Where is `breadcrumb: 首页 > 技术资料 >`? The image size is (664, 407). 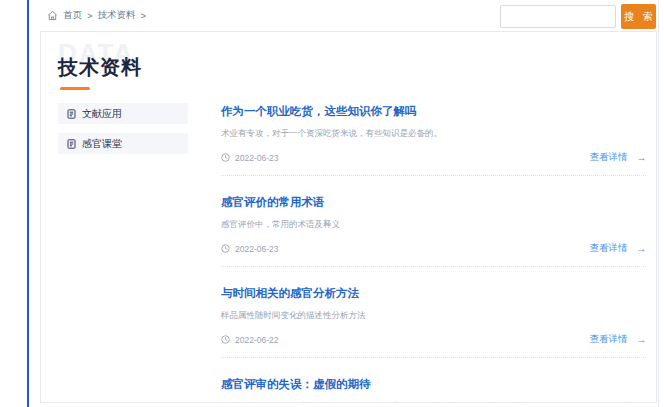
breadcrumb: 首页 > 技术资料 > is located at coordinates (96, 16).